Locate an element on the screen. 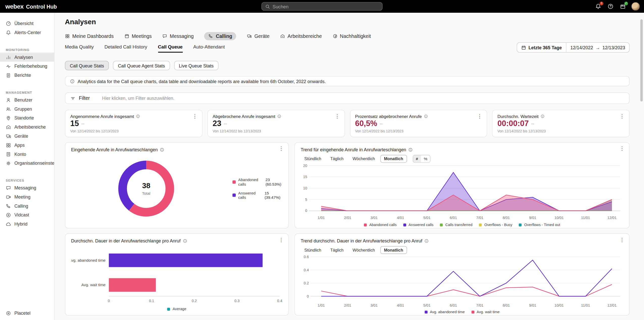 The height and width of the screenshot is (320, 644). sidebar-item-placetel: Placetel is located at coordinates (27, 313).